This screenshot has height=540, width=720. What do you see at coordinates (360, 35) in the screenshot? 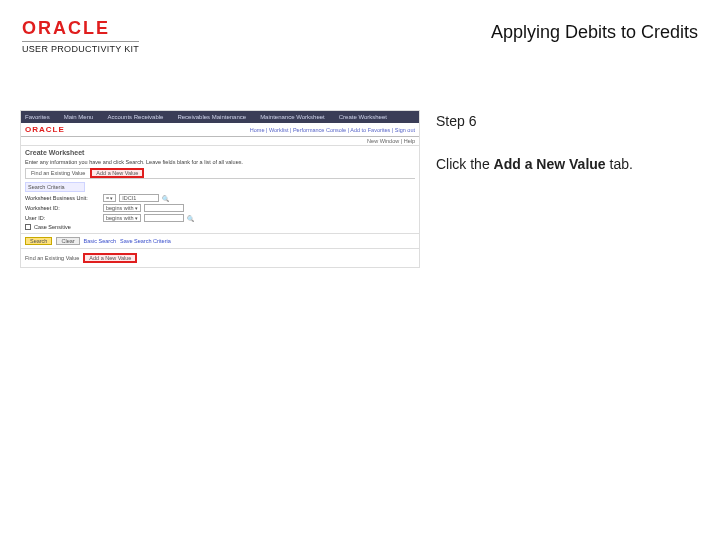
I see `header: ORACLE USER PRODUCTIVITY KIT Applying De…` at bounding box center [360, 35].